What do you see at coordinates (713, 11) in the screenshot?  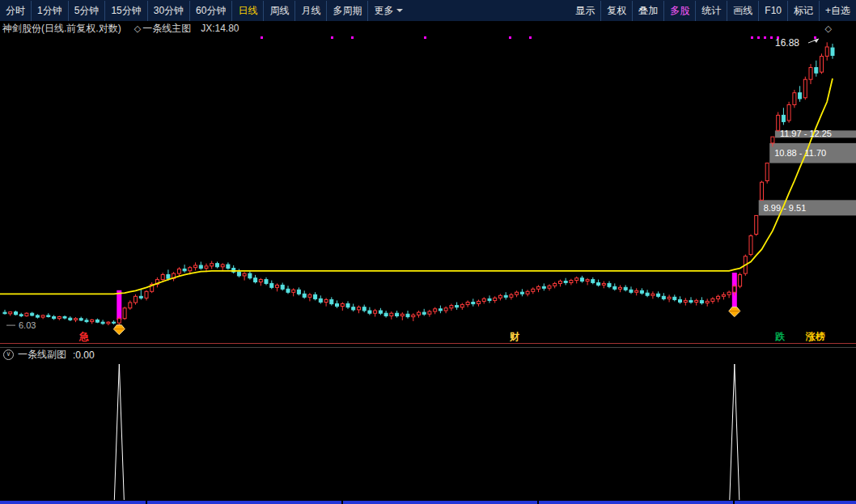 I see `tools-group: 显示复权叠加多股统计画线F10标记+自选` at bounding box center [713, 11].